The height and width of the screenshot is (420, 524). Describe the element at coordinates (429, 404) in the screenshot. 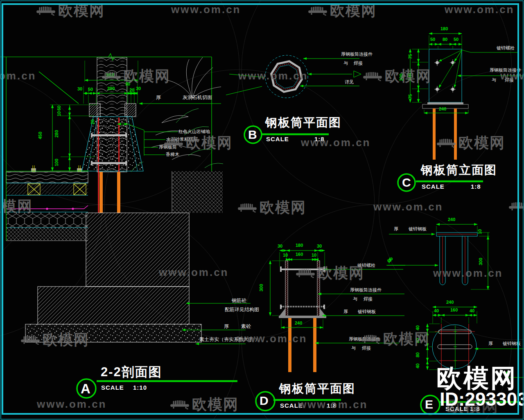

I see `bubble-e: E` at that location.